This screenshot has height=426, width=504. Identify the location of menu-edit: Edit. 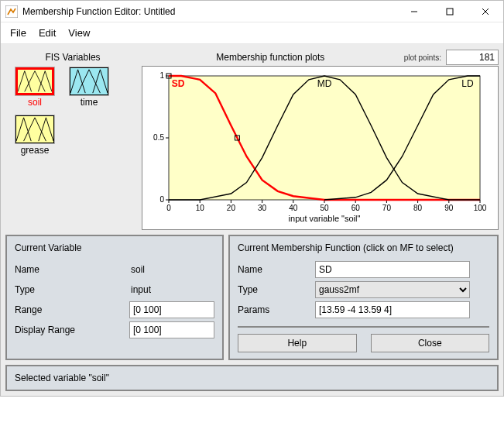
(47, 33).